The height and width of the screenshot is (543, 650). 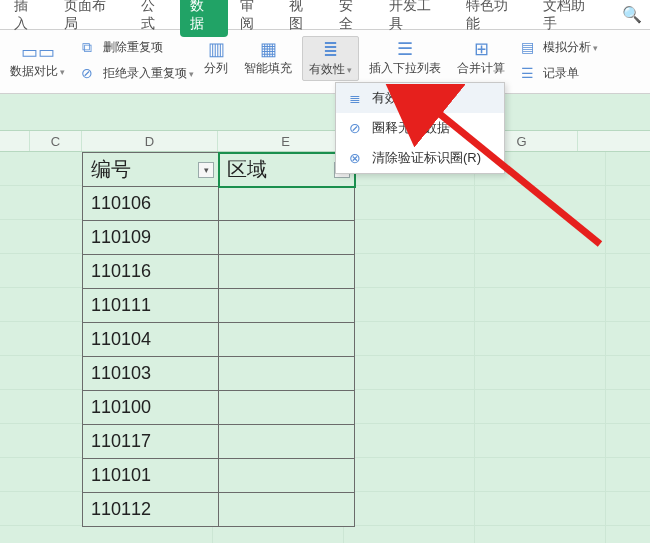 What do you see at coordinates (219, 306) in the screenshot?
I see `table-row: 110111` at bounding box center [219, 306].